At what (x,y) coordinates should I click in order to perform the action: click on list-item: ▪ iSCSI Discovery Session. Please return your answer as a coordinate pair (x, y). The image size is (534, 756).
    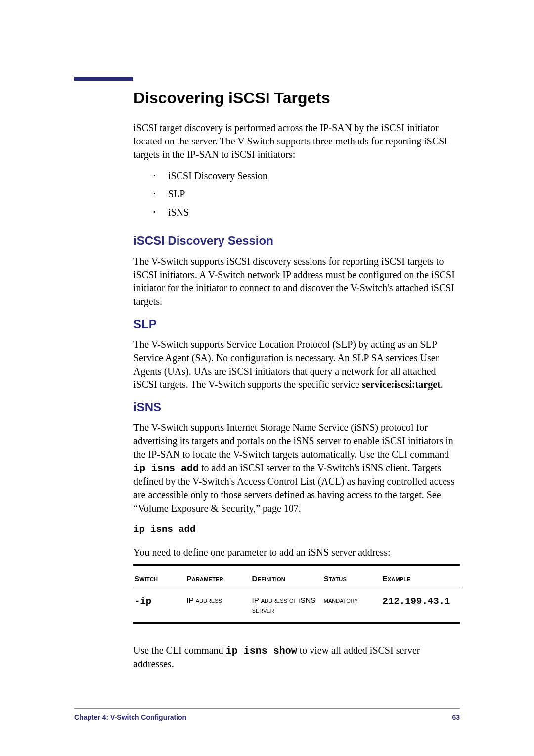
    Looking at the image, I should click on (307, 176).